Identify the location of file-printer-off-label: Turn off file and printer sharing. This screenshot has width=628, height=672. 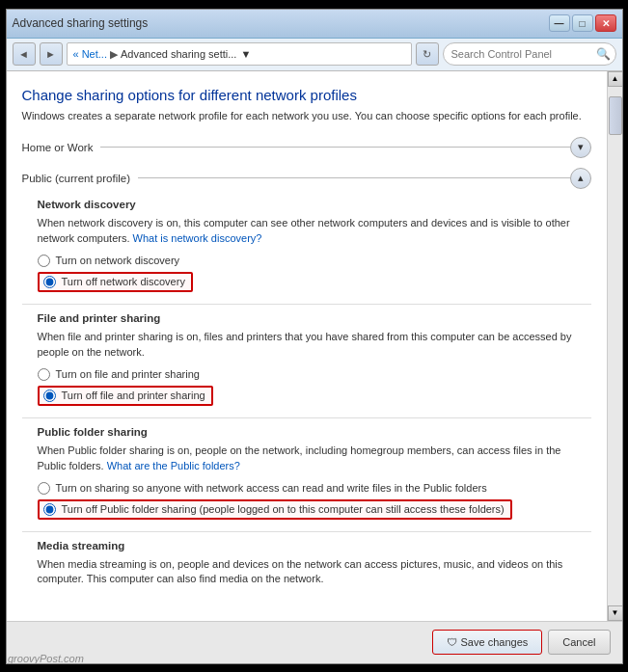
(133, 395).